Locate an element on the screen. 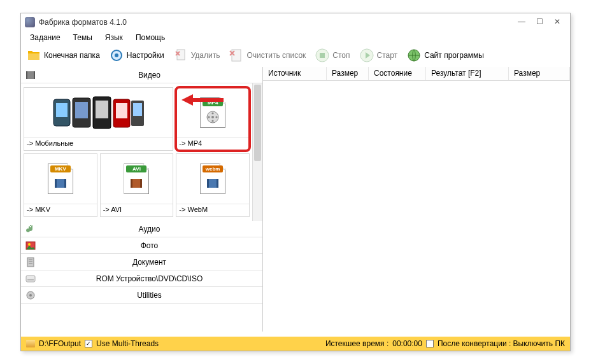 The height and width of the screenshot is (364, 591). app-icon is located at coordinates (30, 22).